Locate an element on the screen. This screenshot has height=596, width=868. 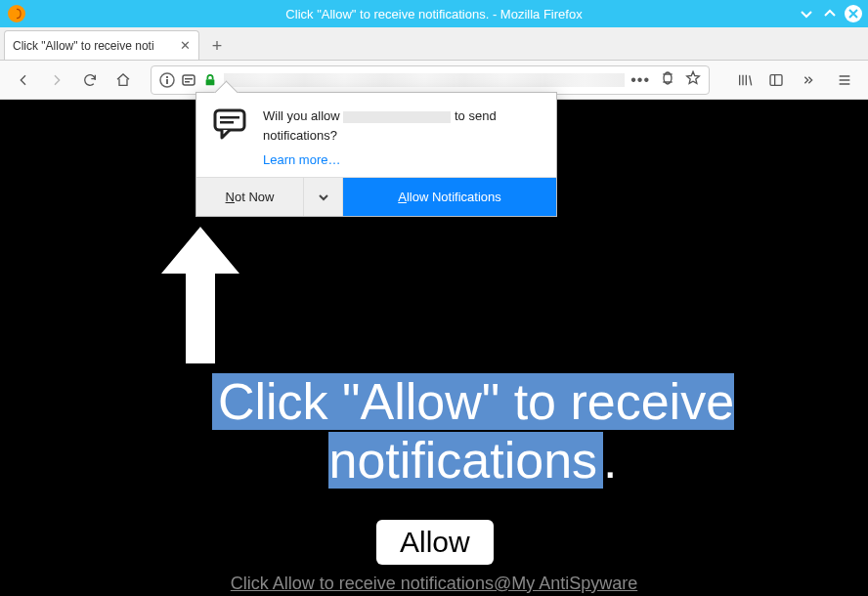
back-button is located at coordinates (23, 80).